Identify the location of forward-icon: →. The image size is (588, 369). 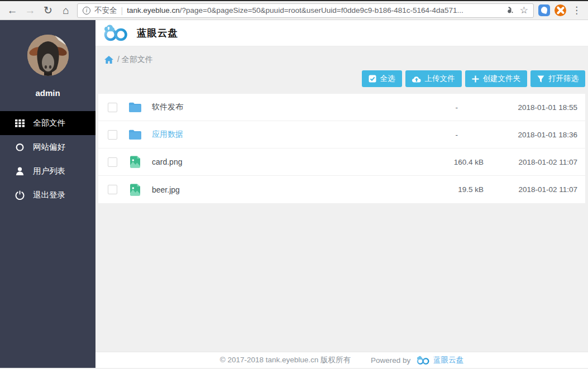
(30, 10).